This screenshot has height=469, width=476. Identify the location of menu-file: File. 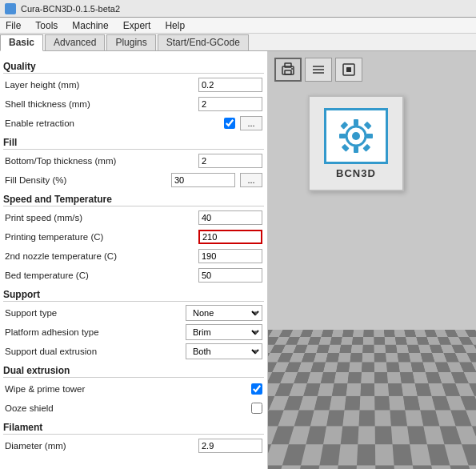
(13, 26).